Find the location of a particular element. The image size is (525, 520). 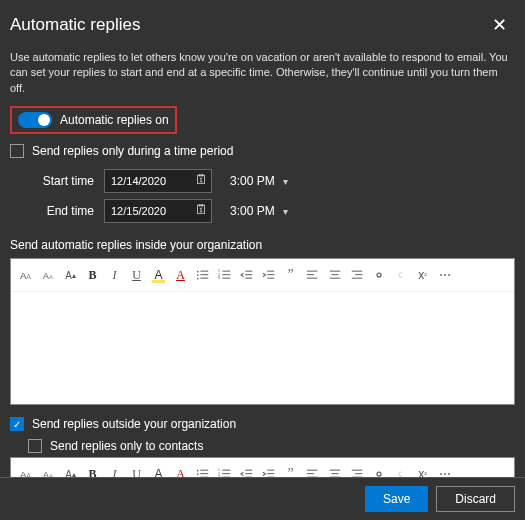

bullet-list-button is located at coordinates (202, 275).